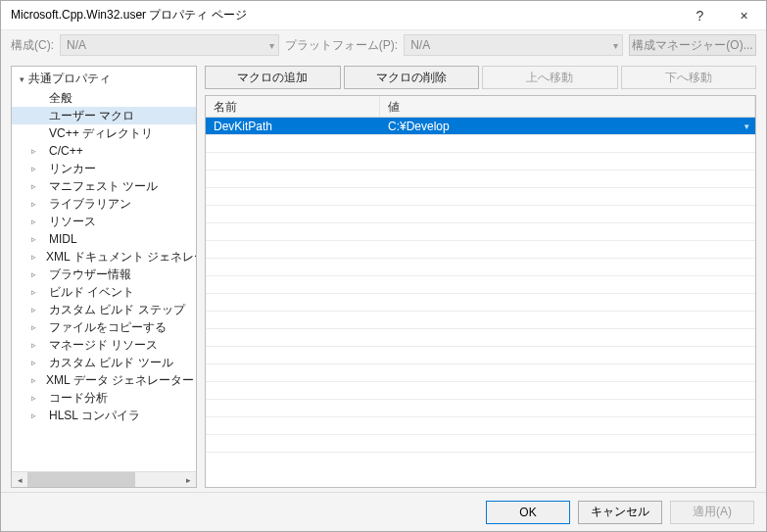 The image size is (767, 532). I want to click on help-button: ?, so click(699, 16).